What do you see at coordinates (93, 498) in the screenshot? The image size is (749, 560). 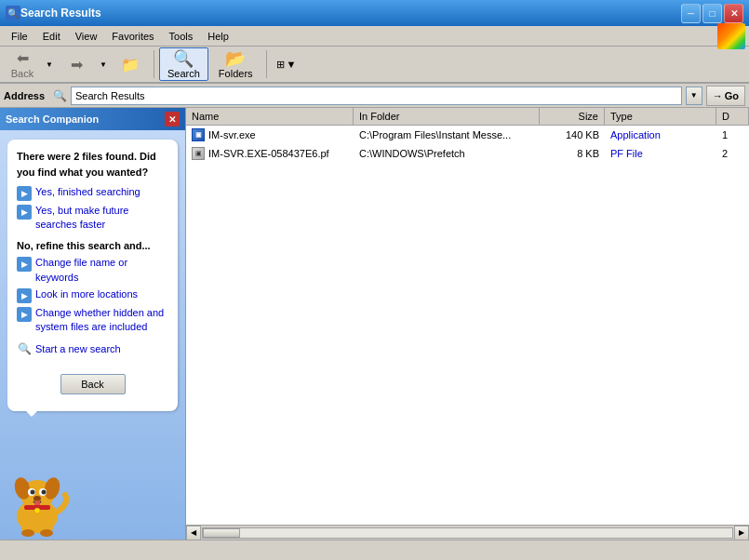 I see `dog-mascot` at bounding box center [93, 498].